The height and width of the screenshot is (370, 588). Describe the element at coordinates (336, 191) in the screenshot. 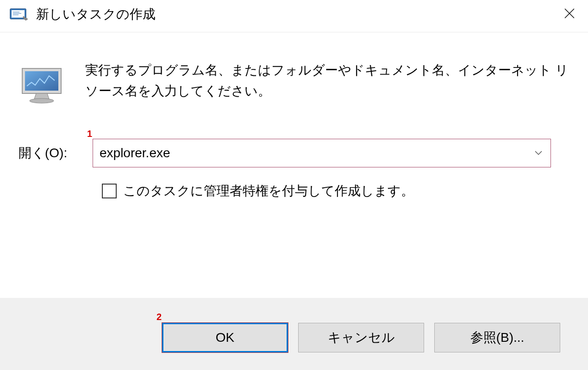

I see `admin-checkbox-row: このタスクに管理者特権を付与して作成します。` at that location.